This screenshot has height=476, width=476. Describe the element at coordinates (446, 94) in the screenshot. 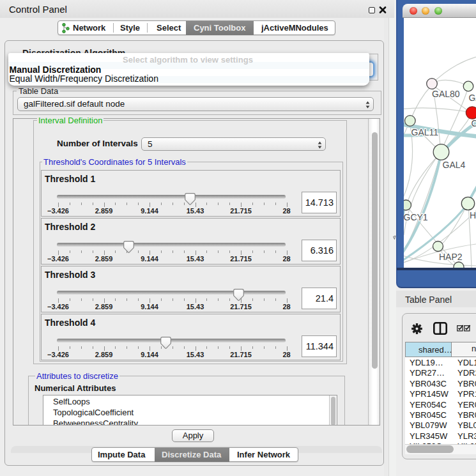

I see `svg-text: GAL80` at that location.